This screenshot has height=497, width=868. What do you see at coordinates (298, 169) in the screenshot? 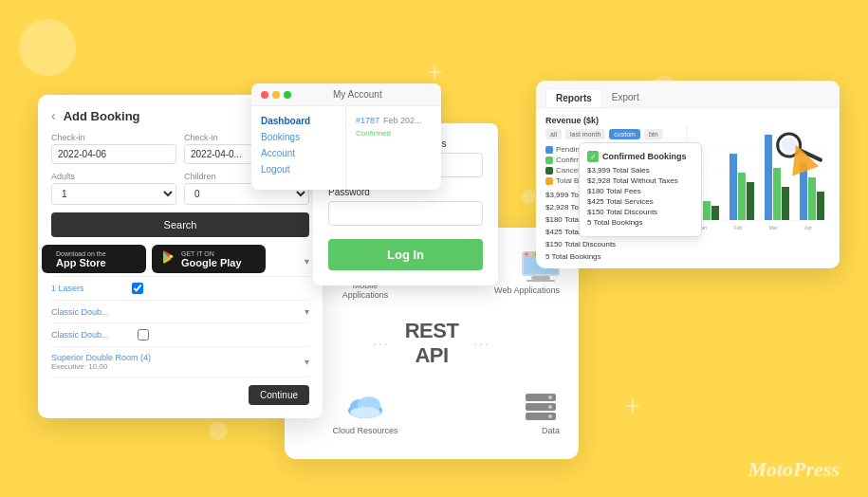
I see `sidebar-item-logout: Logout` at bounding box center [298, 169].